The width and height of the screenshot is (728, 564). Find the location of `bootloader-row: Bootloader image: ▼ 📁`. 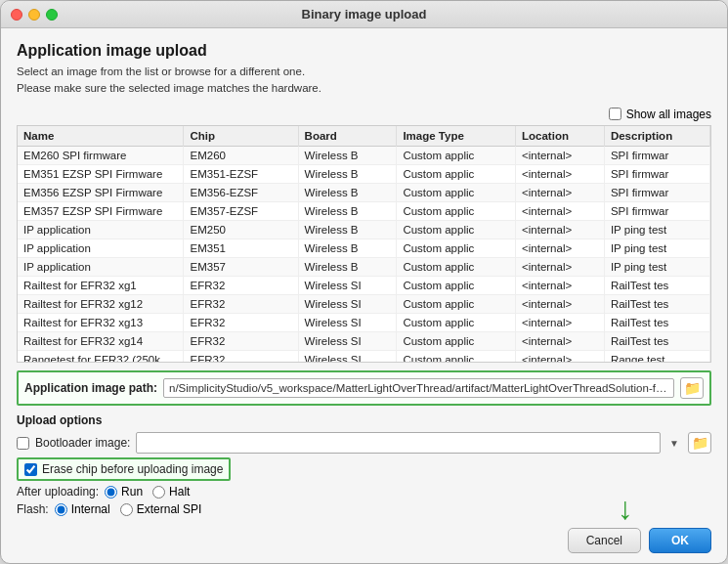

bootloader-row: Bootloader image: ▼ 📁 is located at coordinates (364, 443).